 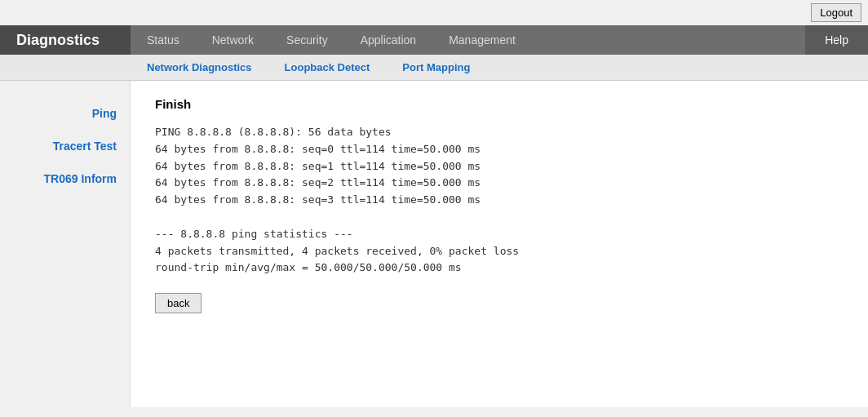 I want to click on nav-top-row: Status Network Security Application Mana…, so click(x=468, y=40).